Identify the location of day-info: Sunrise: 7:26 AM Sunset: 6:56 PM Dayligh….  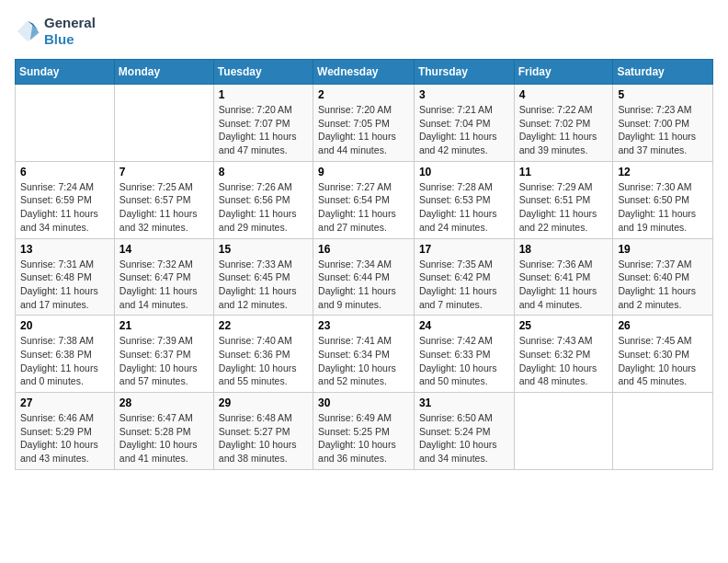
(263, 208).